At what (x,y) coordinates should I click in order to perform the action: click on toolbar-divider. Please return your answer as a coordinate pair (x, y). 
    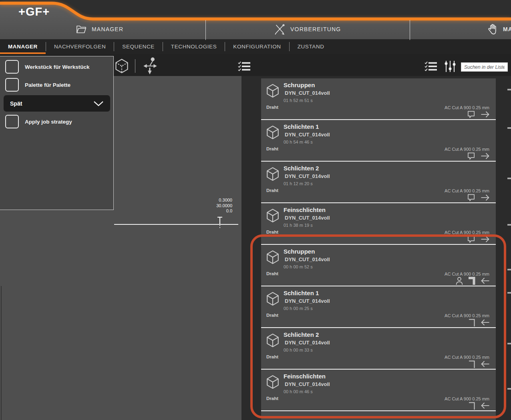
    Looking at the image, I should click on (135, 66).